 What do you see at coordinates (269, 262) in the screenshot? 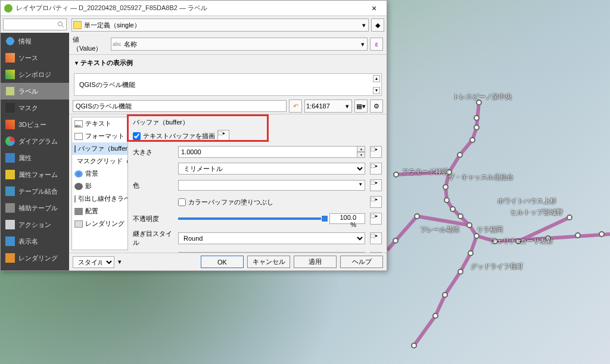
I see `cancel-button: キャンセル` at bounding box center [269, 262].